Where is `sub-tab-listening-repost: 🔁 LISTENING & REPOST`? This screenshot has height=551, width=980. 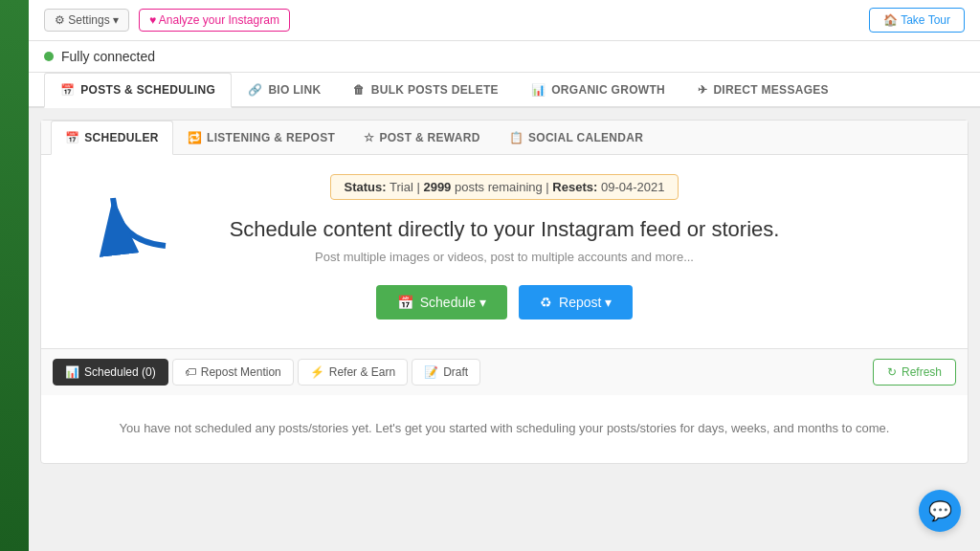 sub-tab-listening-repost: 🔁 LISTENING & REPOST is located at coordinates (261, 138).